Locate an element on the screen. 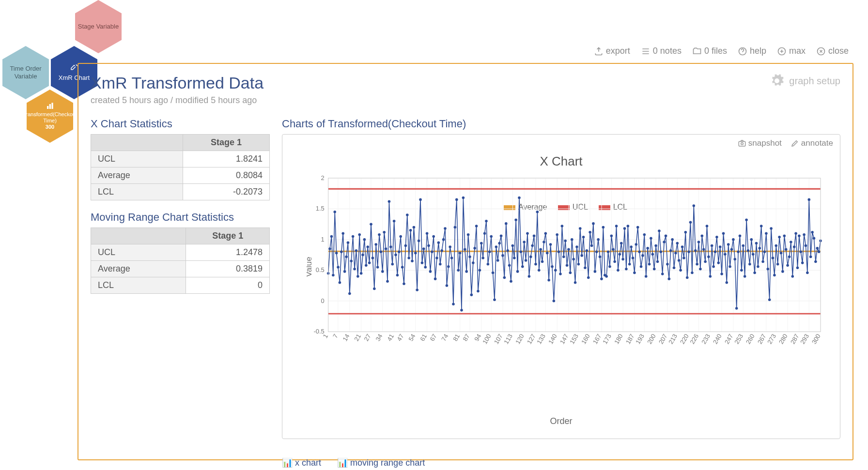 This screenshot has width=868, height=470. notes-button: 0 notes is located at coordinates (661, 51).